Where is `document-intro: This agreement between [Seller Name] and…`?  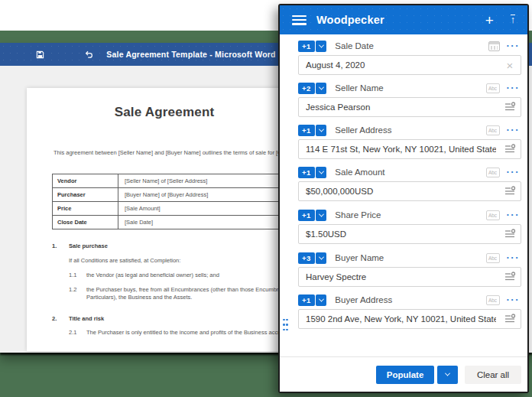 document-intro: This agreement between [Seller Name] and… is located at coordinates (177, 153).